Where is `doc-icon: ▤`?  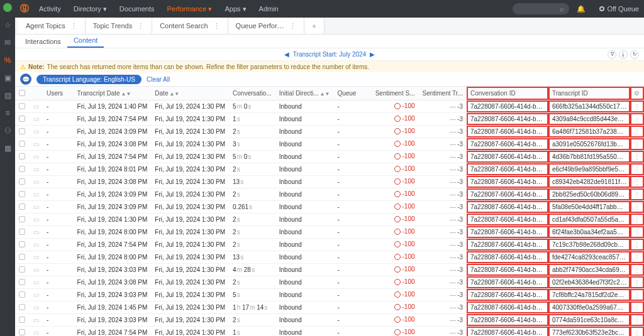
doc-icon: ▤ is located at coordinates (8, 95).